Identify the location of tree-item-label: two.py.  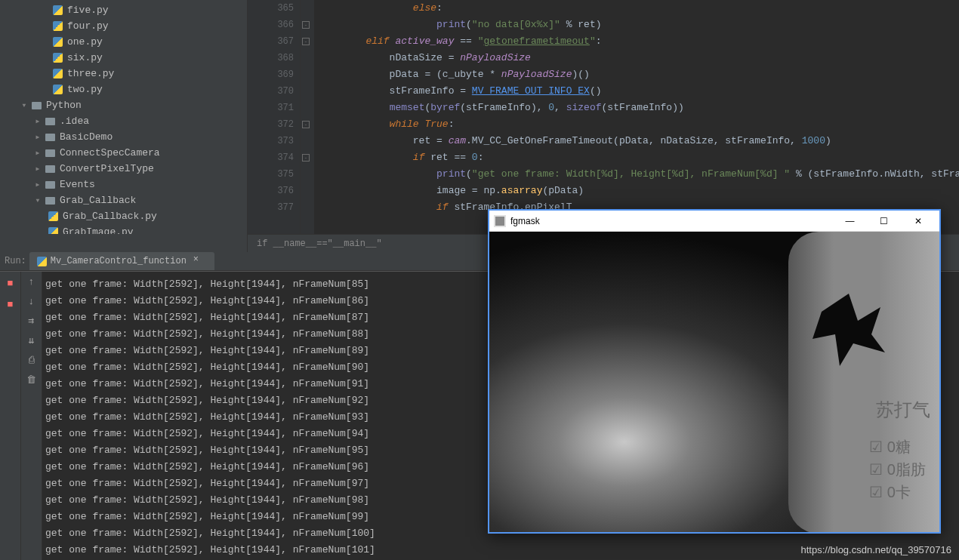
(85, 89).